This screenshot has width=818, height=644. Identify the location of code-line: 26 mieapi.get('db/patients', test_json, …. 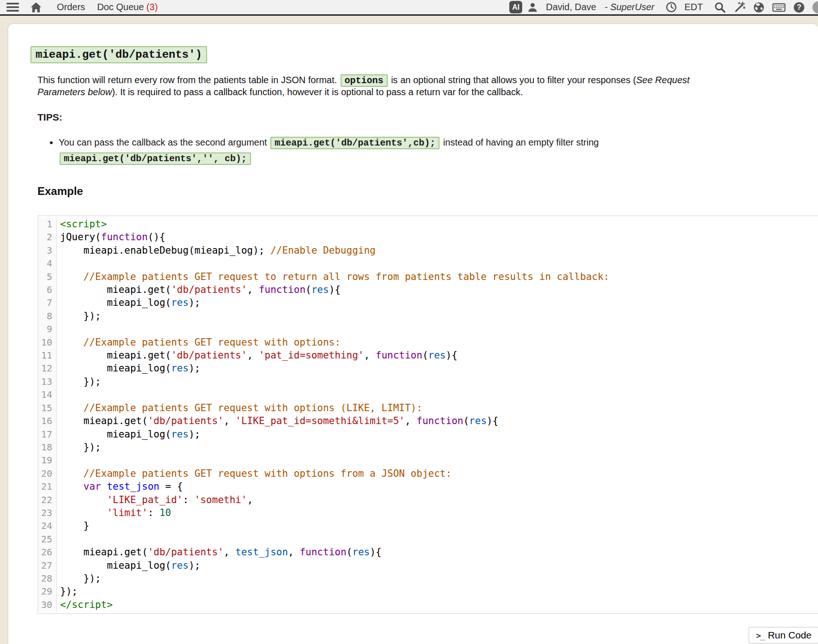
(428, 552).